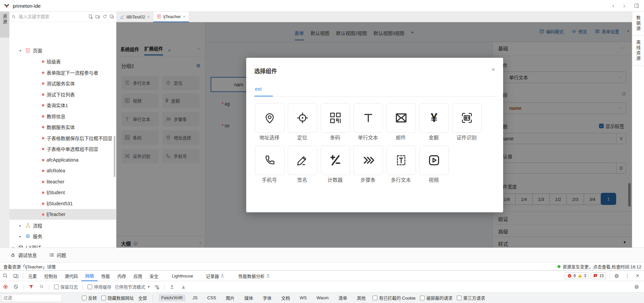 This screenshot has width=644, height=303. Describe the element at coordinates (42, 287) in the screenshot. I see `search-icon` at that location.